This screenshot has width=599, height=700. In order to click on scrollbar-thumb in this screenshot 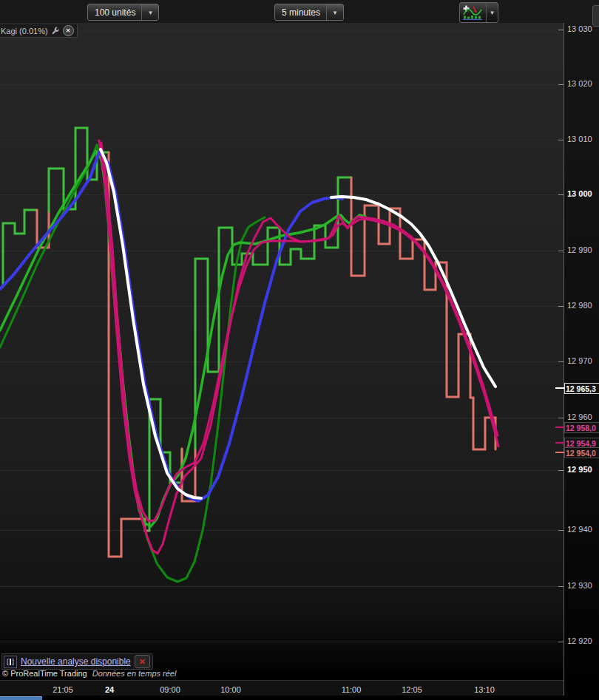, I will do `click(21, 698)`.